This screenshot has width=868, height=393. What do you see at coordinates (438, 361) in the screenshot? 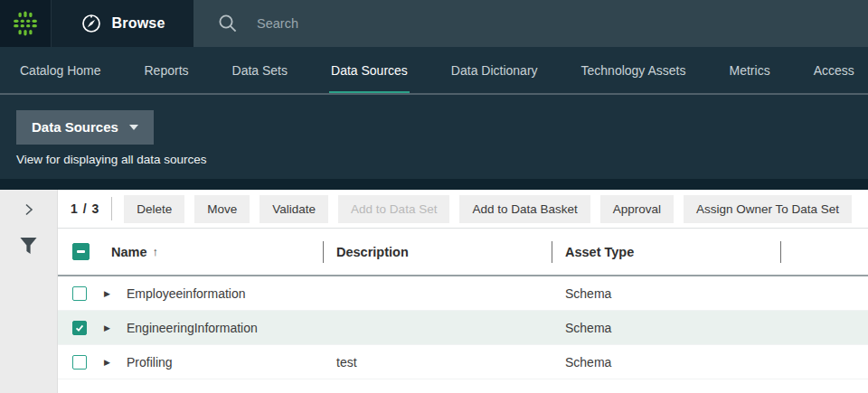
I see `asset-description: test` at bounding box center [438, 361].